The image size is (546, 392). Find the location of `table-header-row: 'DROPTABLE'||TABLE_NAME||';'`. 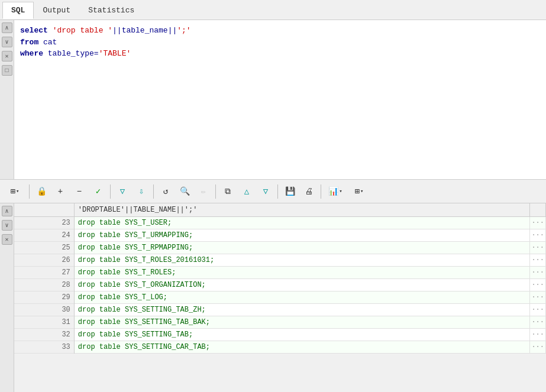

table-header-row: 'DROPTABLE'||TABLE_NAME||';' is located at coordinates (280, 210).